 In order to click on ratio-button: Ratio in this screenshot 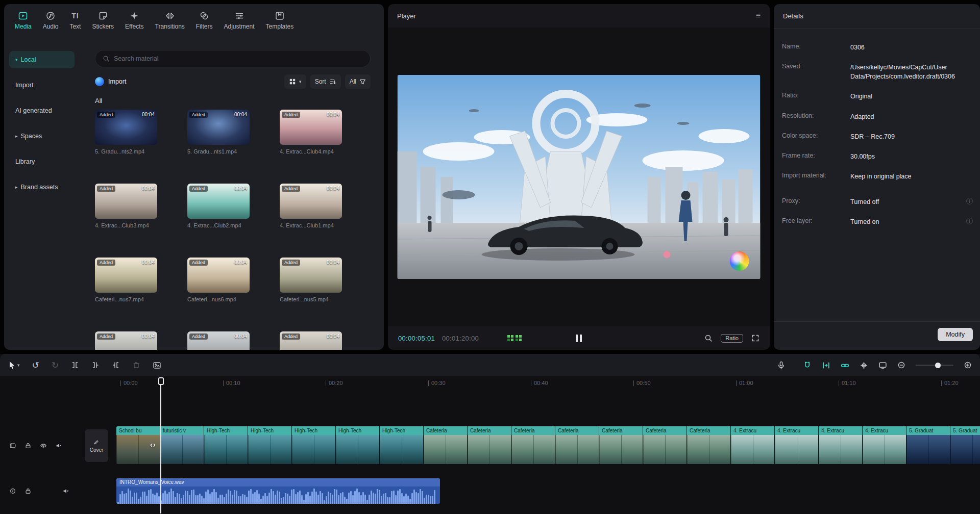, I will do `click(732, 339)`.